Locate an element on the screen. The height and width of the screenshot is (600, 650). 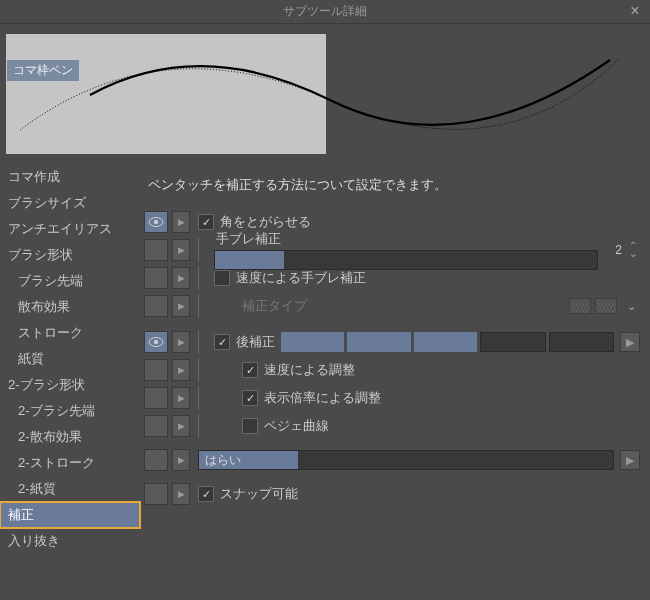
chevron-down-icon: ⌄ is located at coordinates (632, 306).